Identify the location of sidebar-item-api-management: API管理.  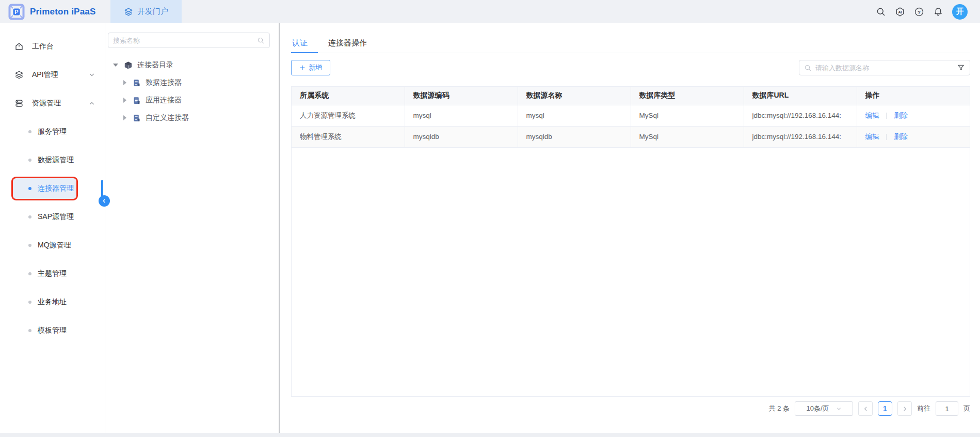
(53, 75).